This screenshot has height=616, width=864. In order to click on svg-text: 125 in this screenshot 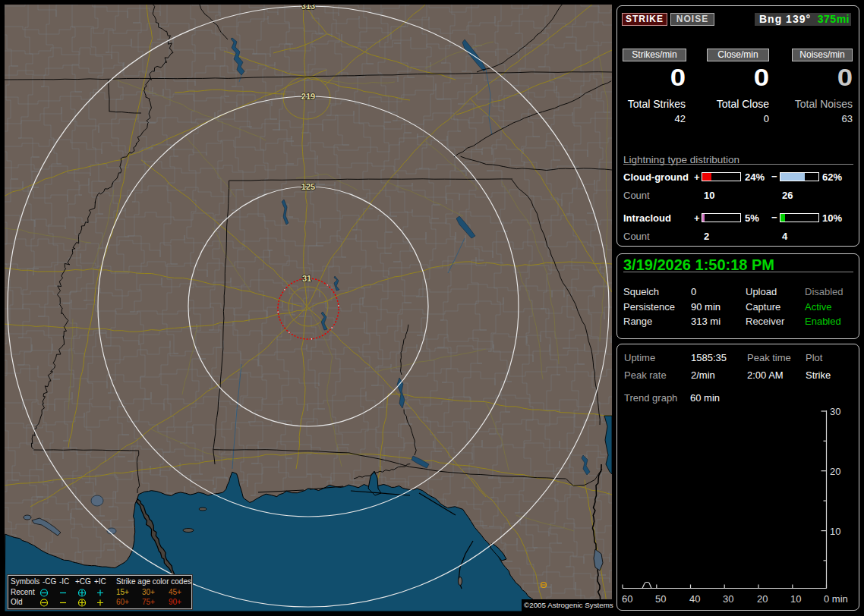, I will do `click(308, 187)`.